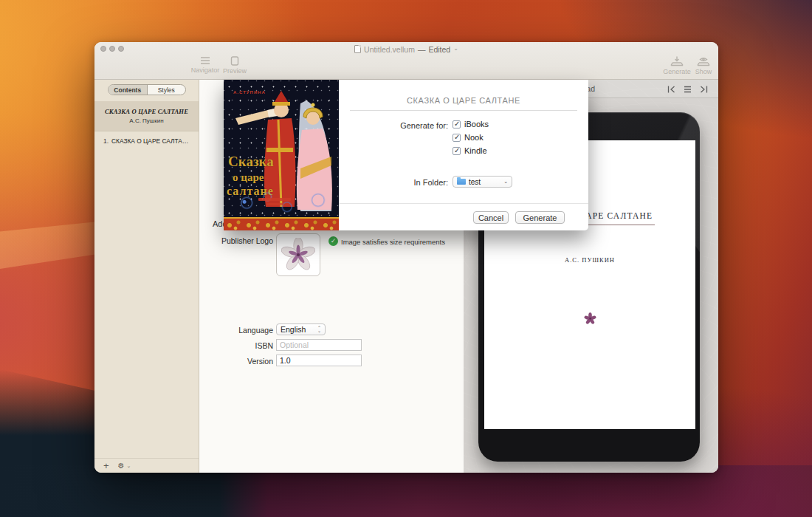 The width and height of the screenshot is (812, 517). What do you see at coordinates (121, 465) in the screenshot?
I see `gear-icon: ⚙` at bounding box center [121, 465].